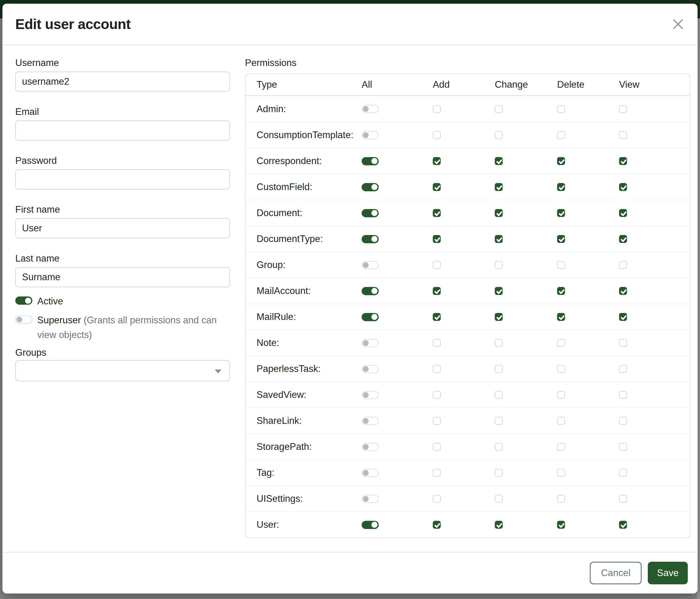  Describe the element at coordinates (616, 573) in the screenshot. I see `cancel-button: Cancel` at that location.